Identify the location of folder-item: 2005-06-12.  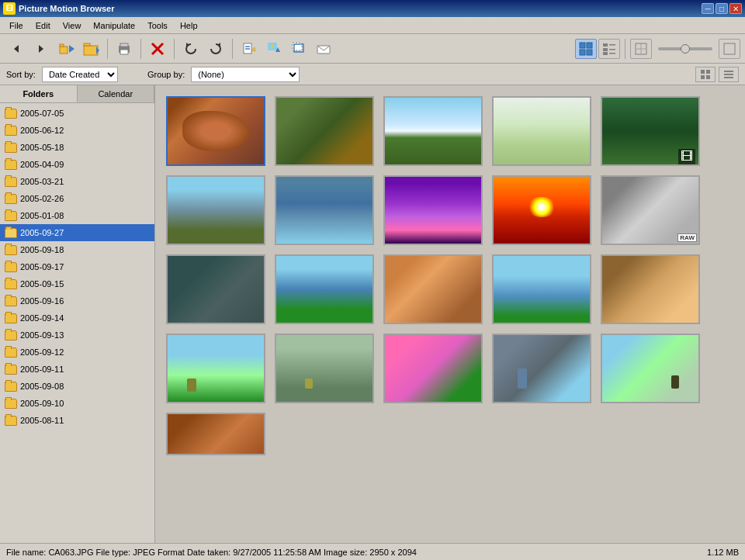
(78, 130).